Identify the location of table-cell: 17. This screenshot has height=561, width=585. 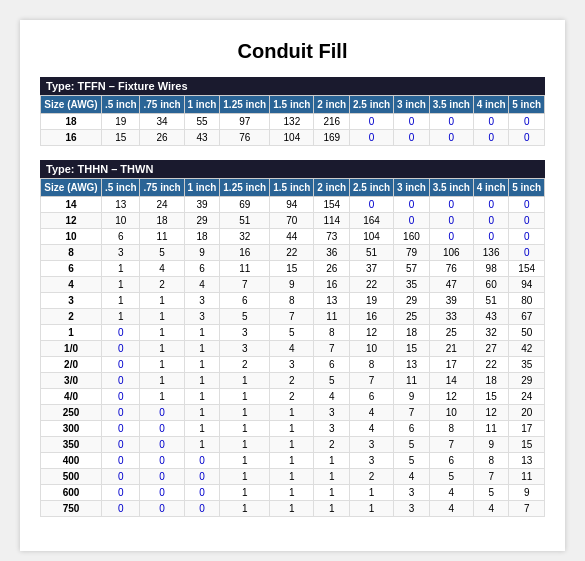
(527, 429).